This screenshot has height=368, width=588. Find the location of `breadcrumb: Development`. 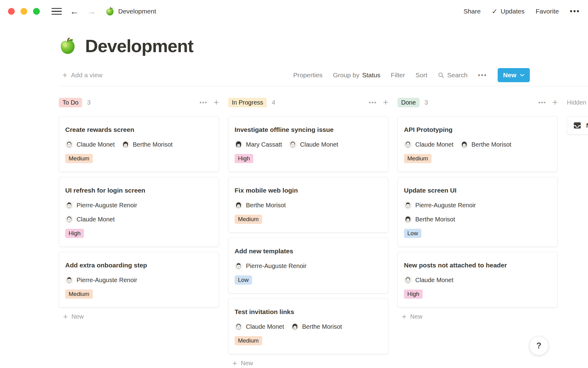

breadcrumb: Development is located at coordinates (131, 11).